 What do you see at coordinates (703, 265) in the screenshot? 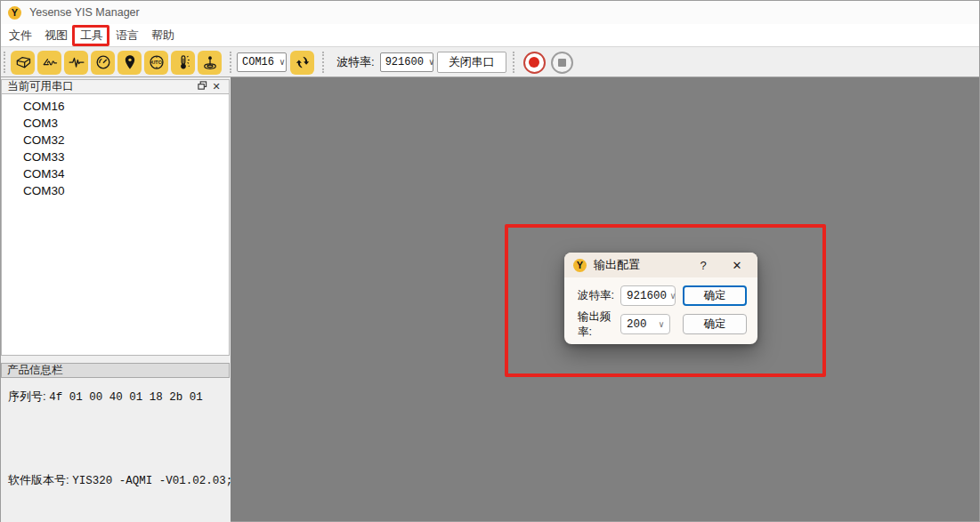
I see `dialog-help-button: ?` at bounding box center [703, 265].